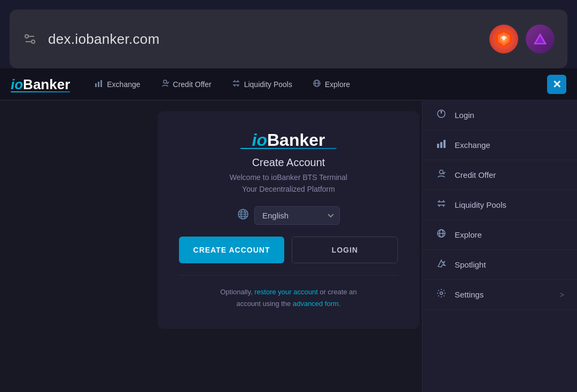 The height and width of the screenshot is (392, 577). What do you see at coordinates (232, 250) in the screenshot?
I see `create-account-button: CREATE ACCOUNT` at bounding box center [232, 250].